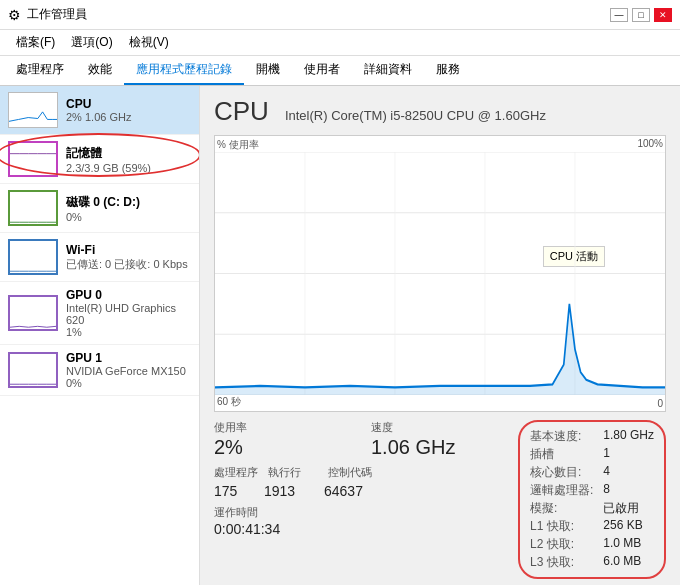  I want to click on minimize-button: —, so click(619, 15).